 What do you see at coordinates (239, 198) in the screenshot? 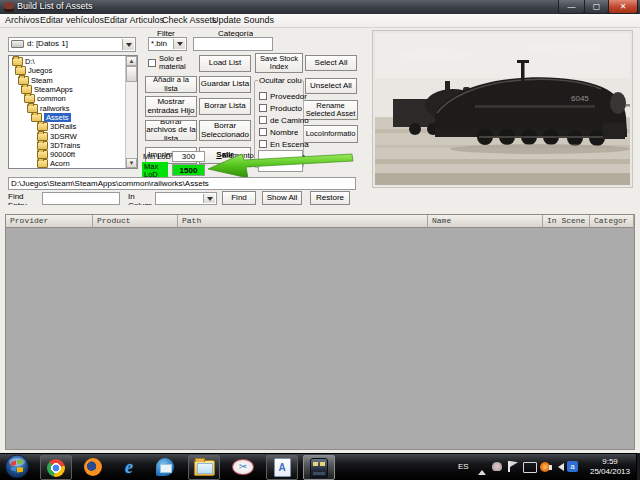
I see `find-button: Find` at bounding box center [239, 198].